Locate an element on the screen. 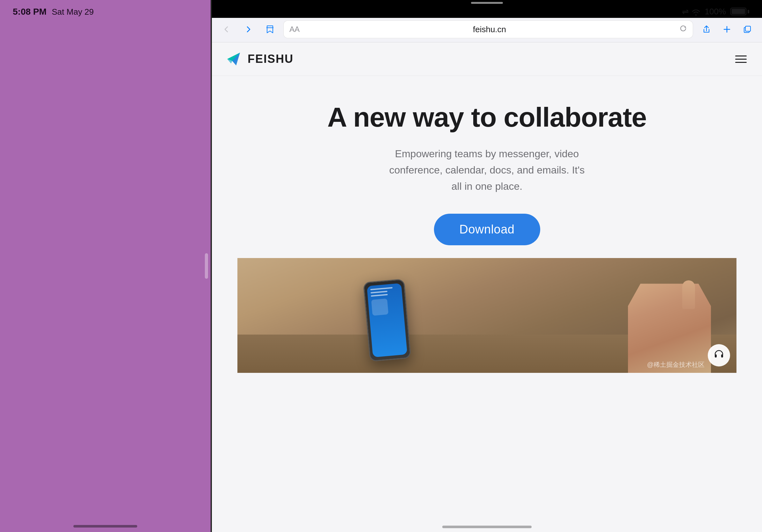 Image resolution: width=762 pixels, height=532 pixels. top-speaker is located at coordinates (487, 3).